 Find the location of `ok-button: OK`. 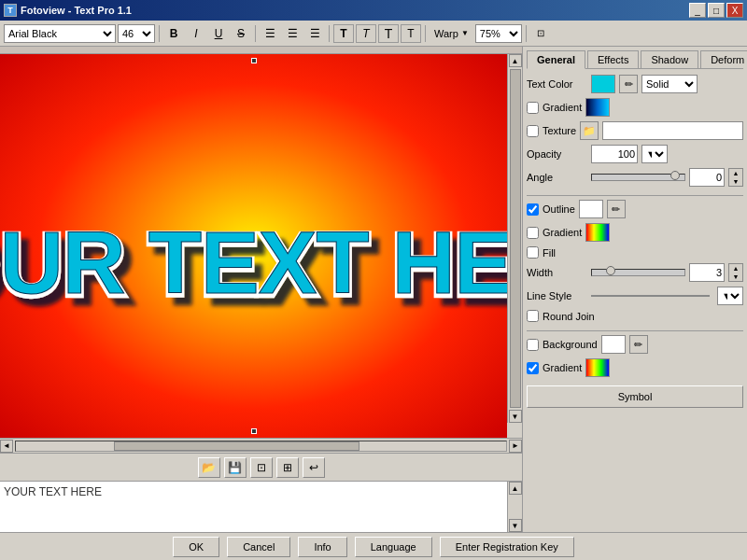

ok-button: OK is located at coordinates (196, 547).